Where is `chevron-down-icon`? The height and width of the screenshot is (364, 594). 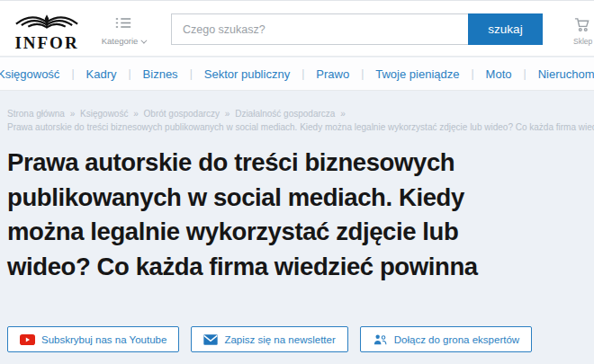 chevron-down-icon is located at coordinates (144, 41).